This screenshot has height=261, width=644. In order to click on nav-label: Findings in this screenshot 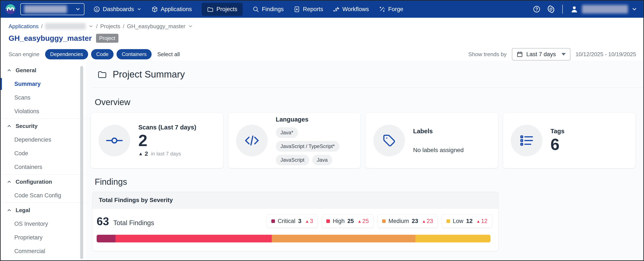, I will do `click(273, 9)`.